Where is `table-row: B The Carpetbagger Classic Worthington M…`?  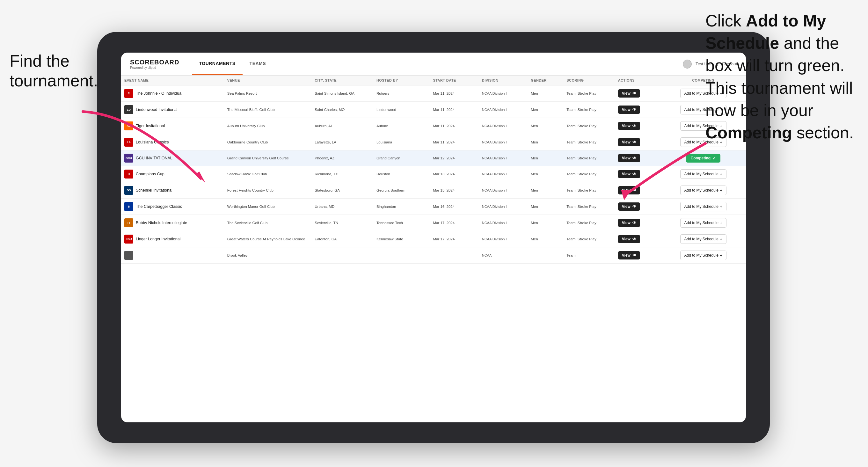 table-row: B The Carpetbagger Classic Worthington M… is located at coordinates (433, 207).